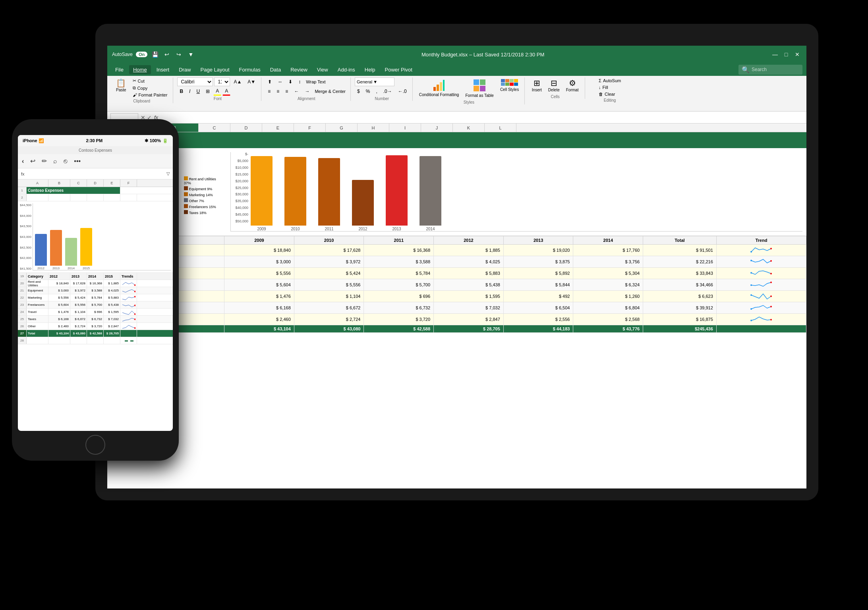 This screenshot has height=610, width=868. Describe the element at coordinates (150, 95) in the screenshot. I see `format-painter-button: 🖌 Format Painter` at that location.